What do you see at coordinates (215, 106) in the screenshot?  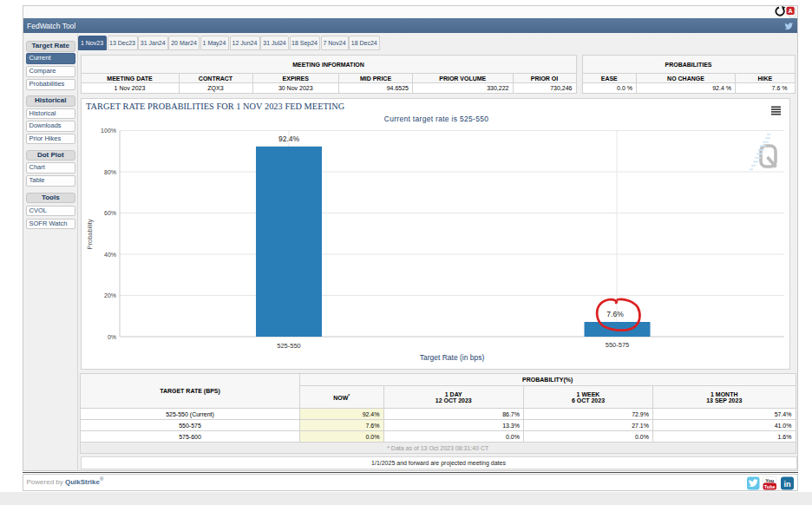 I see `svg-text:TARGET RATE PROBABILITIES FOR: TARGET RATE PROBABILITIES FOR 1 NOV 2023…` at bounding box center [215, 106].